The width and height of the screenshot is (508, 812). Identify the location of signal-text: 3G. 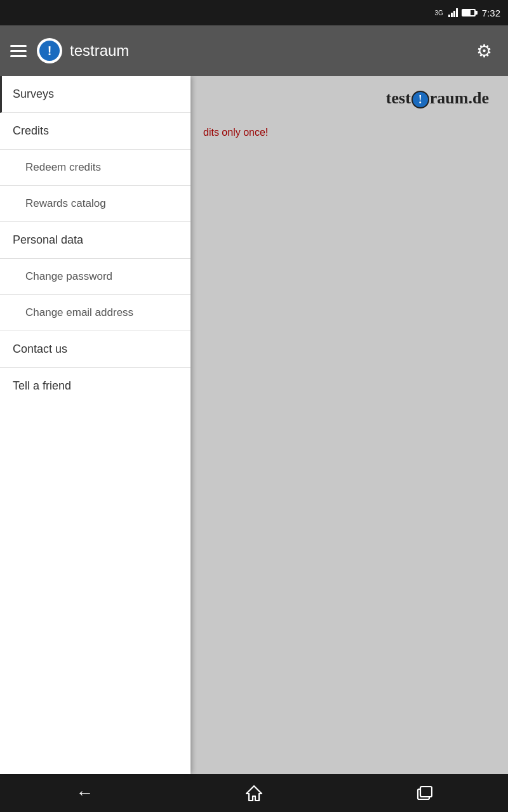
(438, 13).